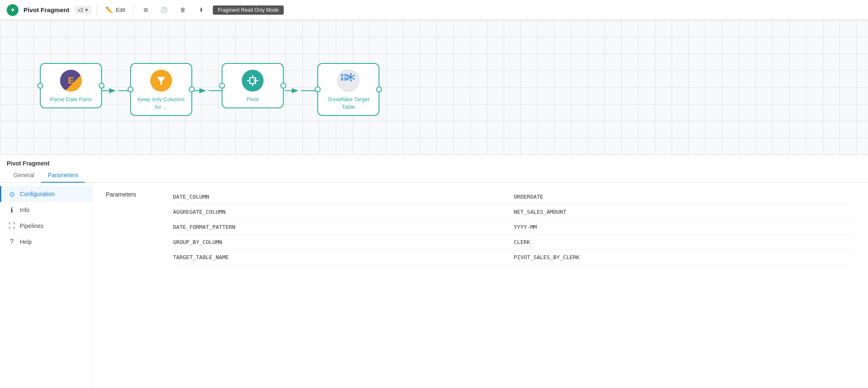 The image size is (868, 388). What do you see at coordinates (164, 10) in the screenshot?
I see `history-button: 🕐` at bounding box center [164, 10].